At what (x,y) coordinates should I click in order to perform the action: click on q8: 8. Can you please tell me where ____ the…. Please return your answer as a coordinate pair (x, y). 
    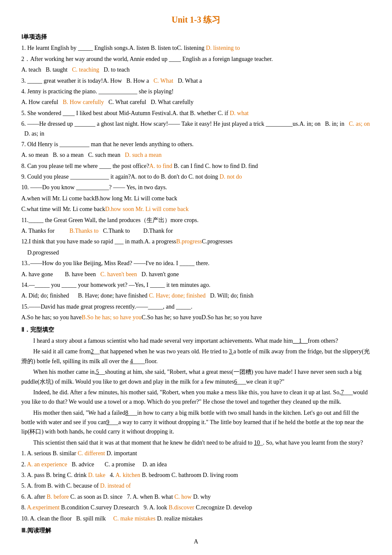
    Looking at the image, I should click on (196, 166).